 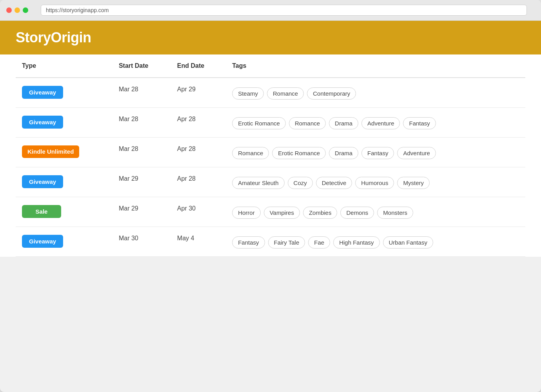 I want to click on tag: Fairy Tale, so click(x=287, y=242).